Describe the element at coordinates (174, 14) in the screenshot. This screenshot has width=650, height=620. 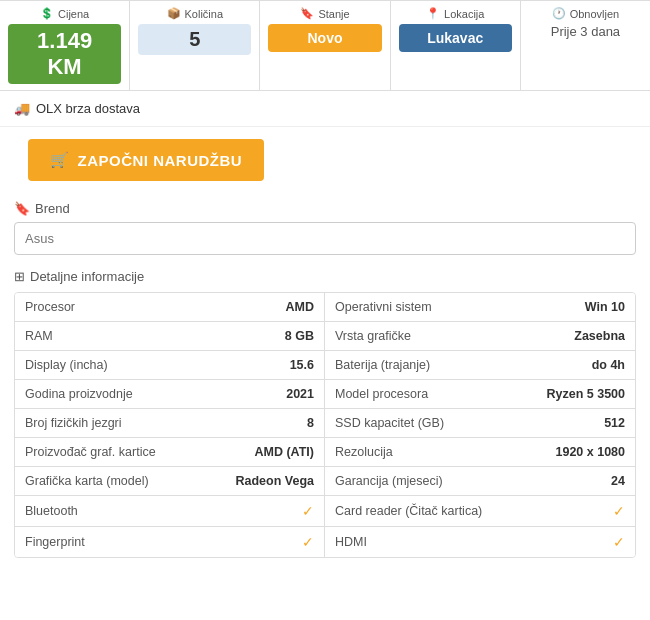
I see `kolicina-icon: 📦` at that location.